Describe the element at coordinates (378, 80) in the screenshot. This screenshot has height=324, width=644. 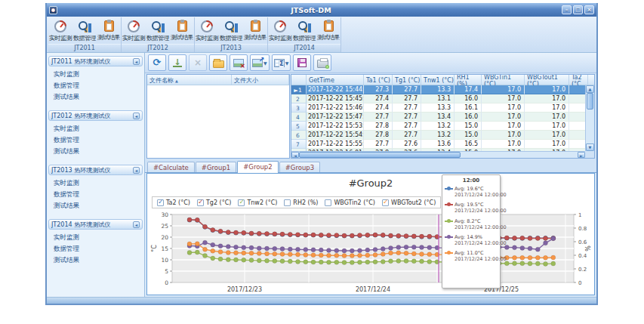
I see `table-column-header: Ta1 (°C)` at that location.